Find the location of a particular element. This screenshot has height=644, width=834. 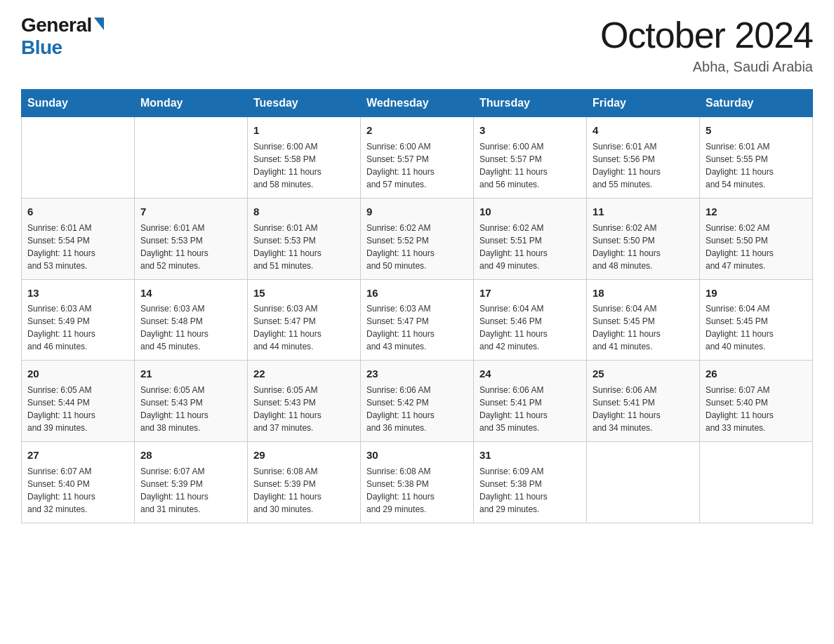

day-number: 22 is located at coordinates (304, 374).